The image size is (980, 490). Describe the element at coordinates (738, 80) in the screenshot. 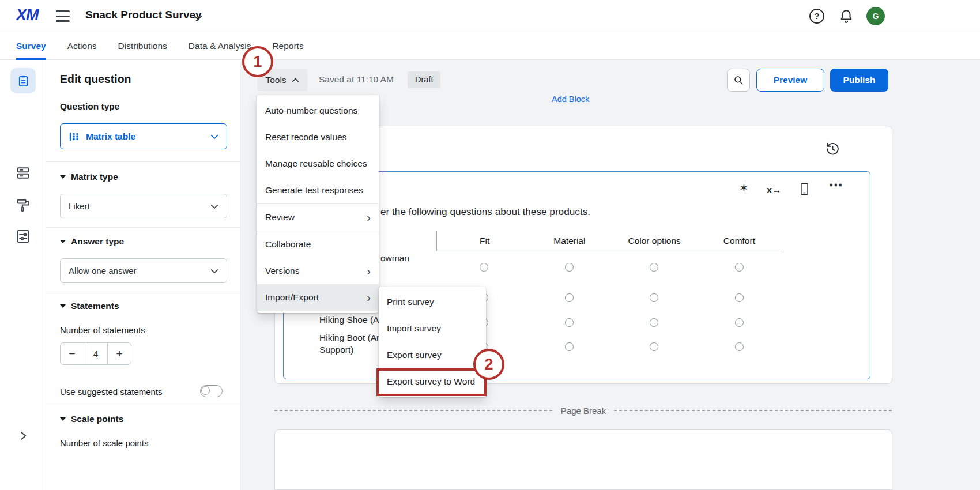

I see `search-button` at that location.